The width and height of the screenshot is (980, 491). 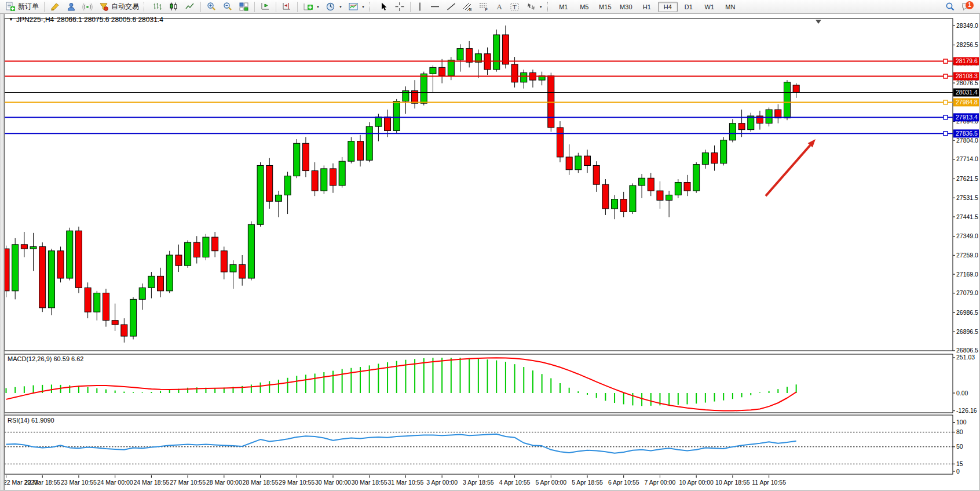 What do you see at coordinates (967, 26) in the screenshot?
I see `price-tick-label: 28349.0` at bounding box center [967, 26].